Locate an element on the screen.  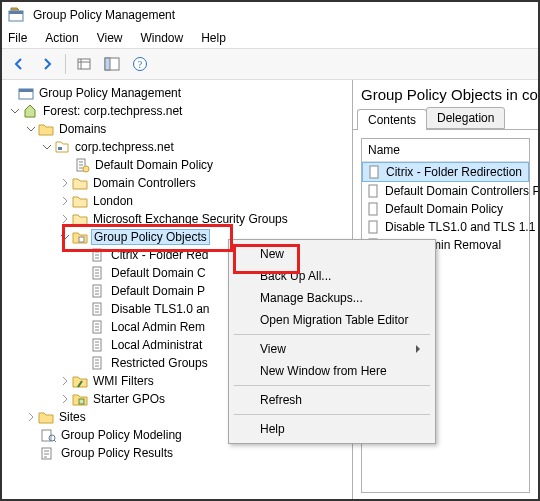
menu-view: View is located at coordinates (110, 38).